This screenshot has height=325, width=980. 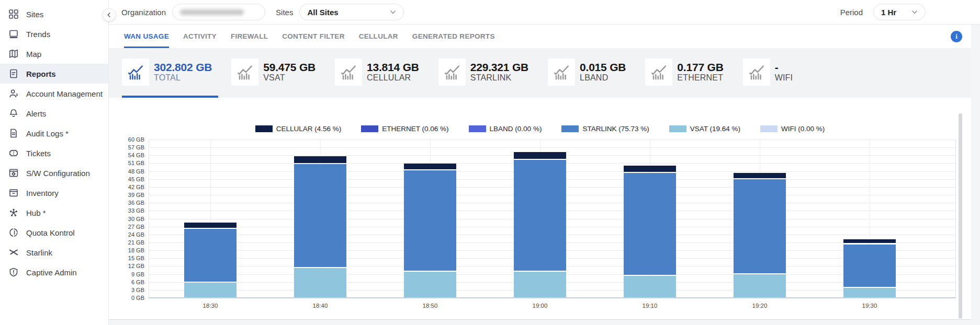 What do you see at coordinates (36, 114) in the screenshot?
I see `sidebar-item-label: Alerts` at bounding box center [36, 114].